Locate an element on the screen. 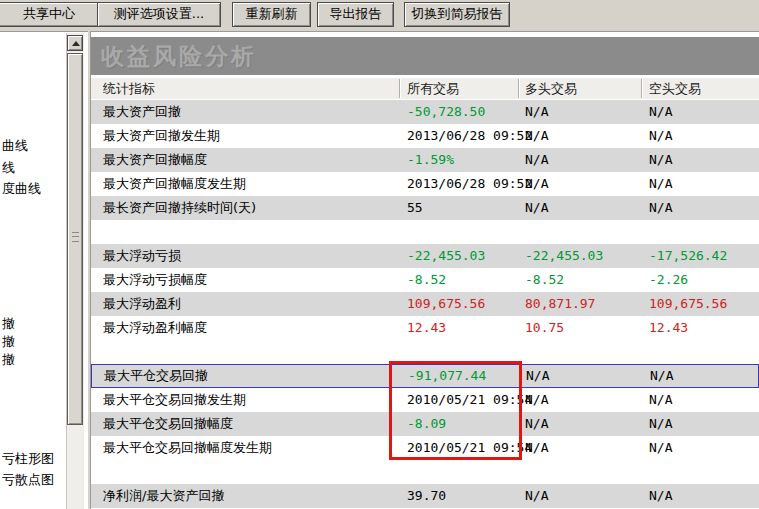 Image resolution: width=759 pixels, height=509 pixels. cell-all-trades: -91,077.44 is located at coordinates (460, 376).